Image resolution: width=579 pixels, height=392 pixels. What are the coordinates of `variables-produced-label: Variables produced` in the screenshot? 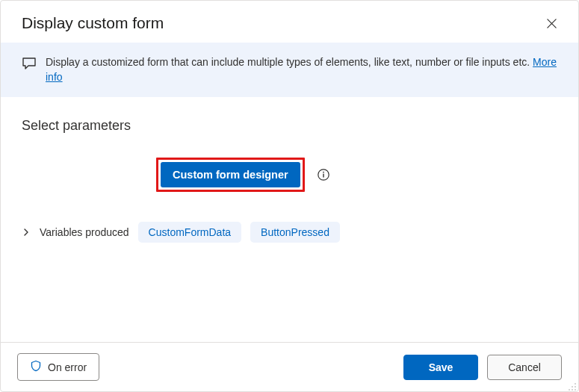 It's located at (84, 232).